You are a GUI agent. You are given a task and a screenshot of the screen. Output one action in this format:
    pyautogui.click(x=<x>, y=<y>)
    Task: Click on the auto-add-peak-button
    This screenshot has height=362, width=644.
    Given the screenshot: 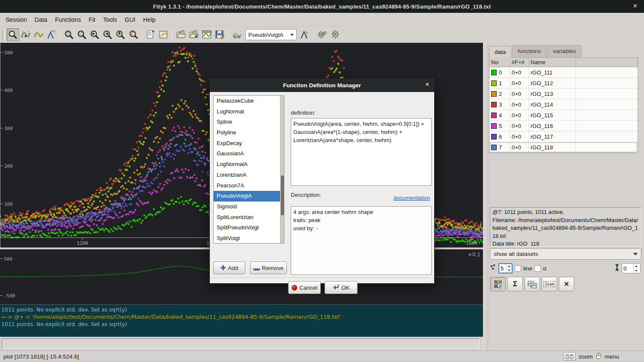 What is the action you would take?
    pyautogui.click(x=237, y=35)
    